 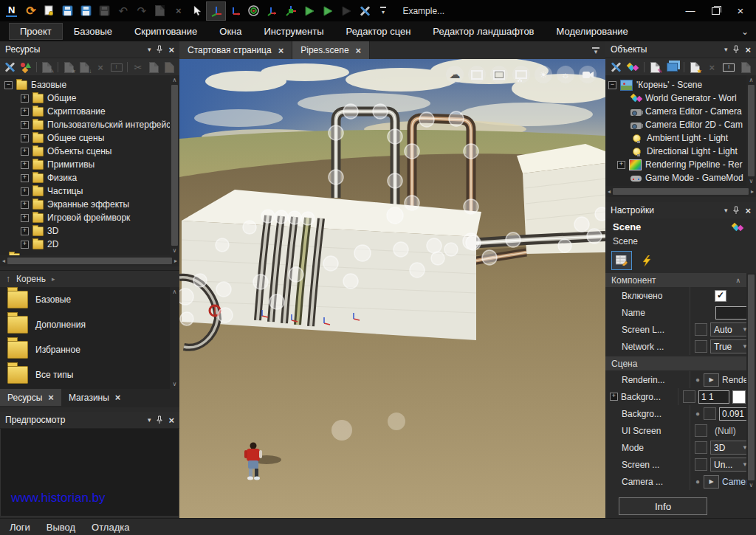 What do you see at coordinates (92, 204) in the screenshot?
I see `tree-item: +Экранные эффекты` at bounding box center [92, 204].